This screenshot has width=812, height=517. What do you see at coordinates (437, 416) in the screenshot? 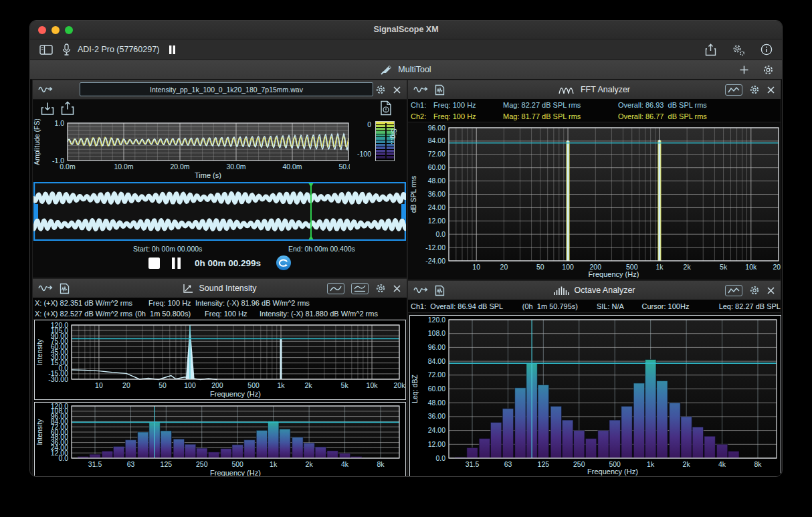
I see `svg-text: 36.00` at bounding box center [437, 416].